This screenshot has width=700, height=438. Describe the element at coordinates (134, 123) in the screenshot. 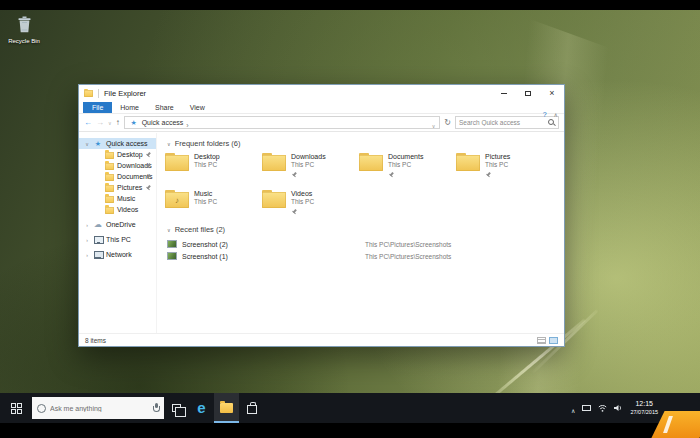

I see `quick-access-icon` at that location.